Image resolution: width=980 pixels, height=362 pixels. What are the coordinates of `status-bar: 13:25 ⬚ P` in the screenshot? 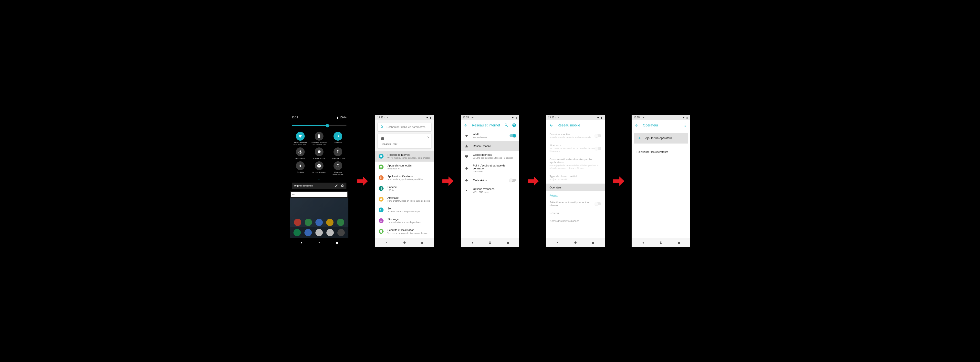 It's located at (490, 118).